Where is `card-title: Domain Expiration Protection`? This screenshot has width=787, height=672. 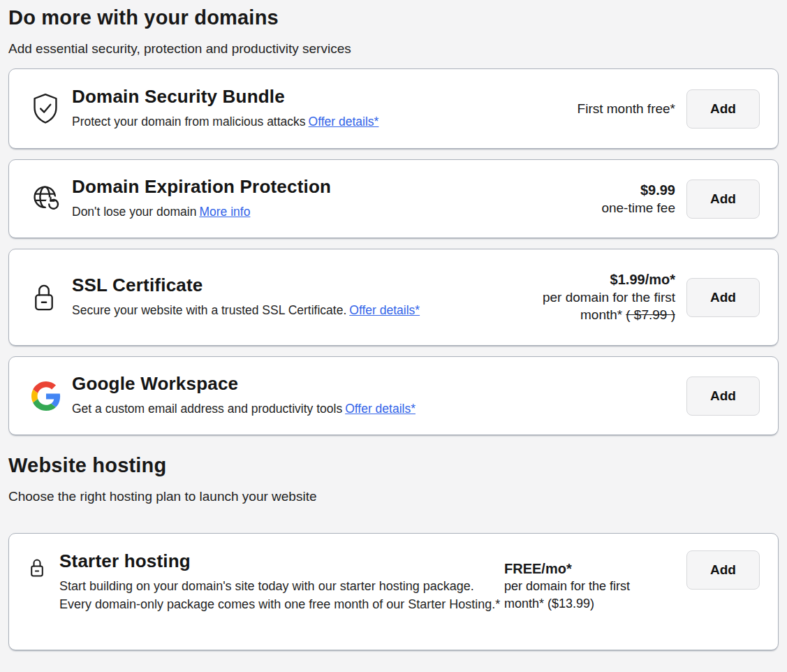 card-title: Domain Expiration Protection is located at coordinates (286, 187).